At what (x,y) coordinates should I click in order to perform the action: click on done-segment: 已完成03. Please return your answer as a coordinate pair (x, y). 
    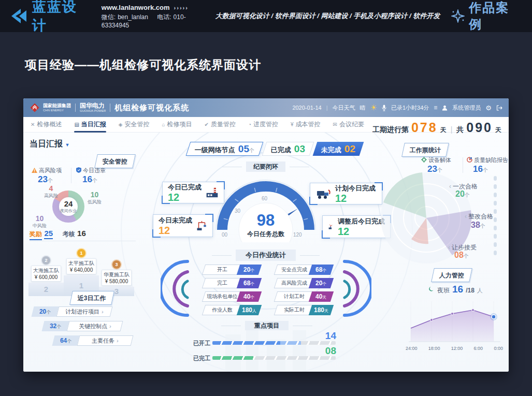
    Looking at the image, I should click on (288, 149).